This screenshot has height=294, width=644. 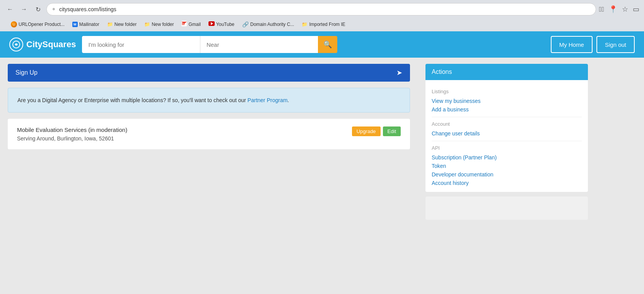 I want to click on signup-banner-text: Sign Up, so click(x=26, y=73).